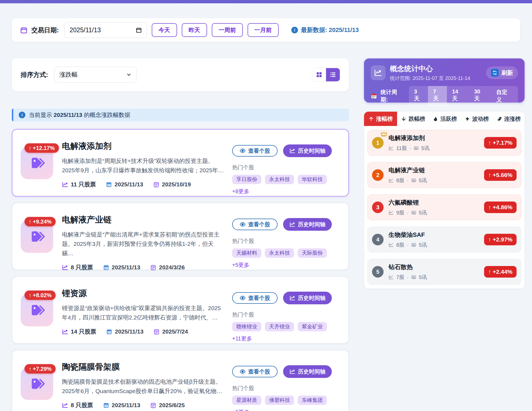 The image size is (532, 411). What do you see at coordinates (286, 259) in the screenshot?
I see `hot-stock-tags: 天赐材料 永太科技 天际股份 +5更多` at bounding box center [286, 259].